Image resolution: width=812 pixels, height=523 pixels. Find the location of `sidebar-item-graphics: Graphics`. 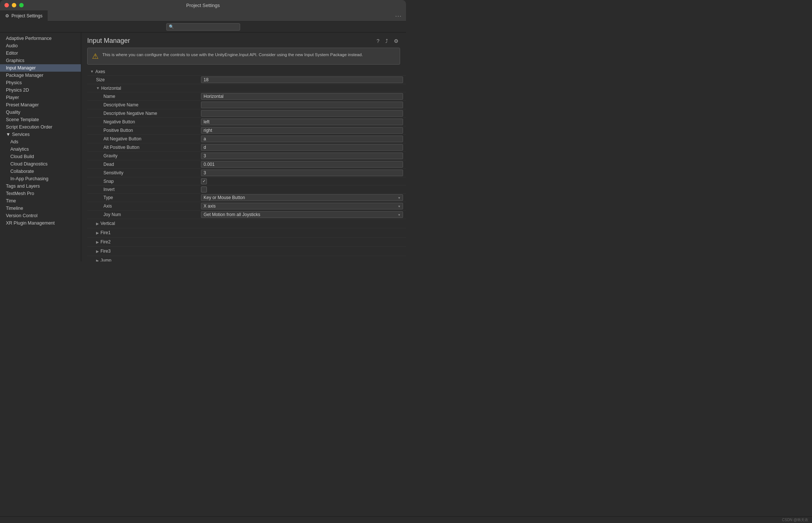

sidebar-item-graphics: Graphics is located at coordinates (41, 61).